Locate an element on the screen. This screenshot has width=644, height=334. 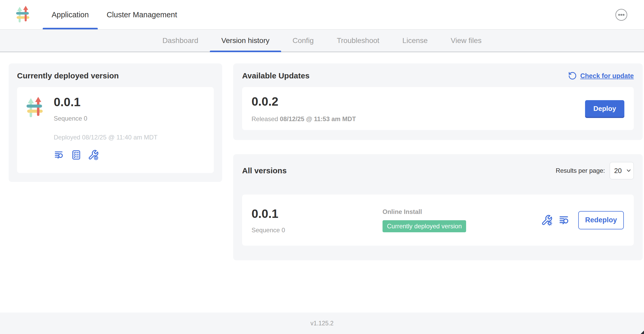
deployed-version-details: 0.0.1 Sequence 0 Deployed 08/12/25 @ 11:… is located at coordinates (106, 130).